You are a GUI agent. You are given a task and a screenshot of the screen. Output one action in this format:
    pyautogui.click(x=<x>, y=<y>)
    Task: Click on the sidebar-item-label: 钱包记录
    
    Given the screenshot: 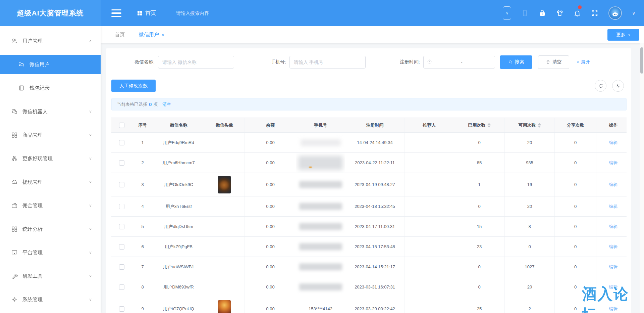 What is the action you would take?
    pyautogui.click(x=61, y=88)
    